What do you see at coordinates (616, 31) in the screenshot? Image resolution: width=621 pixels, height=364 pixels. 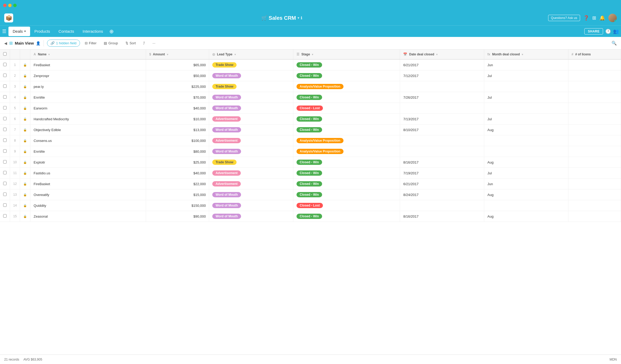 I see `users-icon: 👥` at bounding box center [616, 31].